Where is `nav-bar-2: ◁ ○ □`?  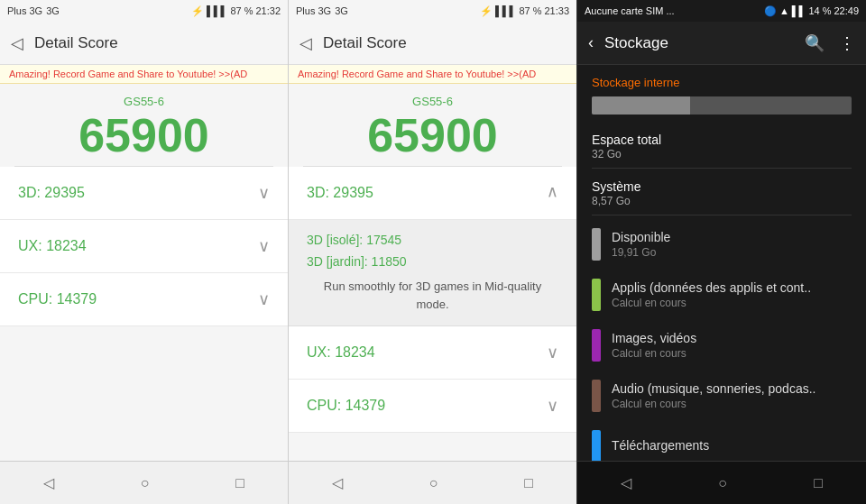 nav-bar-2: ◁ ○ □ is located at coordinates (433, 482).